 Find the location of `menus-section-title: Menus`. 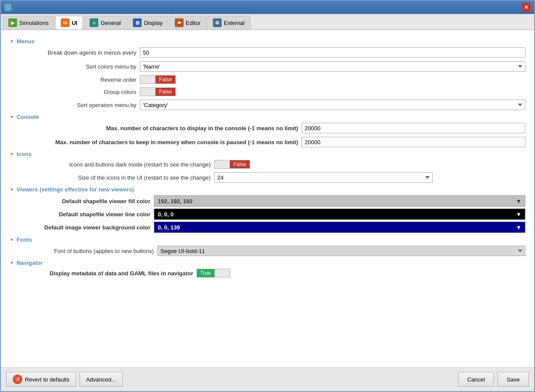

menus-section-title: Menus is located at coordinates (25, 41).